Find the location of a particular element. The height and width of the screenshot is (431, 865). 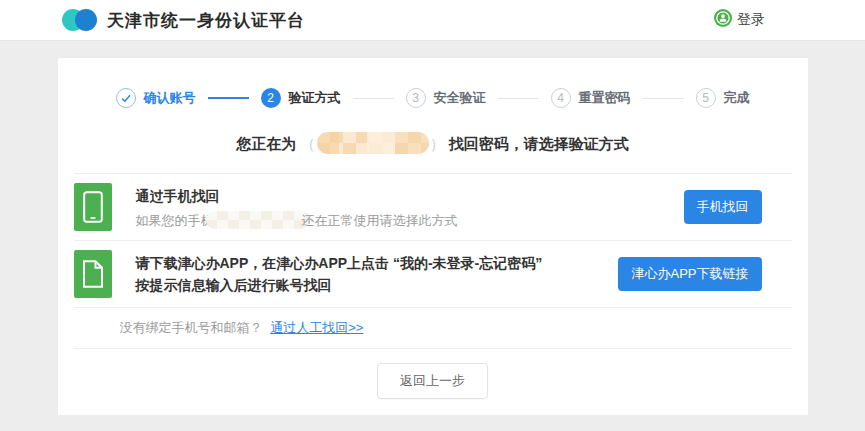

step-confirm-account: 确认账号 is located at coordinates (156, 98).